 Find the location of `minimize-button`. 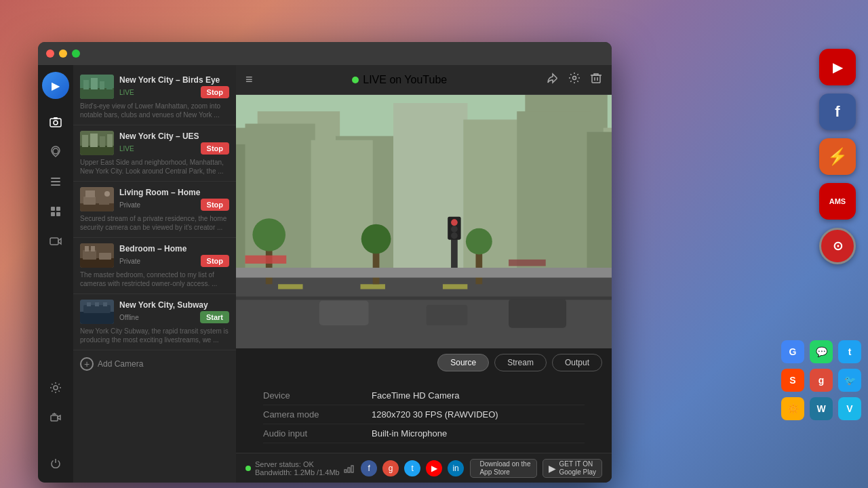

minimize-button is located at coordinates (63, 54).